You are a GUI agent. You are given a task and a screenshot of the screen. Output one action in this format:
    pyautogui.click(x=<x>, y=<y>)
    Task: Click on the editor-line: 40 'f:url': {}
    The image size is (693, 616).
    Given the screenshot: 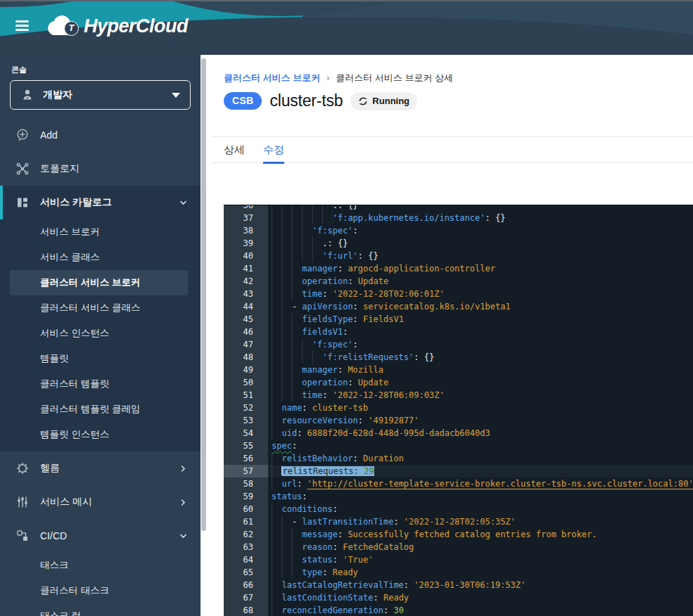 What is the action you would take?
    pyautogui.click(x=459, y=256)
    